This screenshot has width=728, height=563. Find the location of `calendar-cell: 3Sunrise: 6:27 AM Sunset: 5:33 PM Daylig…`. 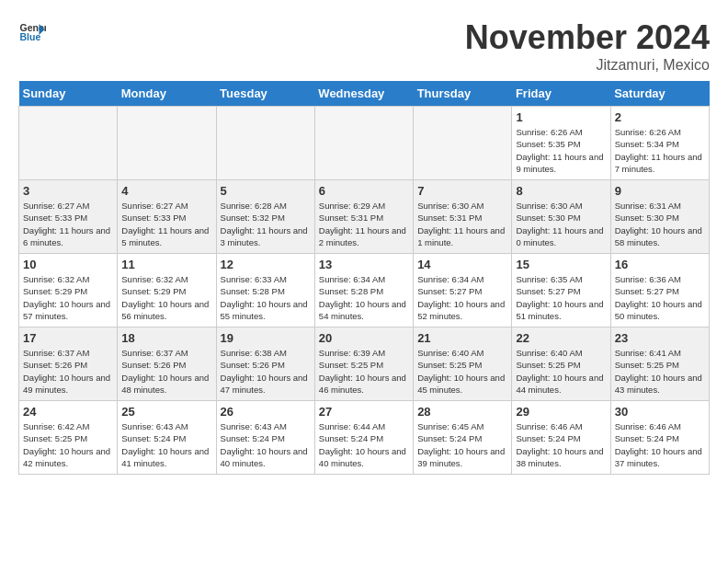

calendar-cell: 3Sunrise: 6:27 AM Sunset: 5:33 PM Daylig… is located at coordinates (68, 217).